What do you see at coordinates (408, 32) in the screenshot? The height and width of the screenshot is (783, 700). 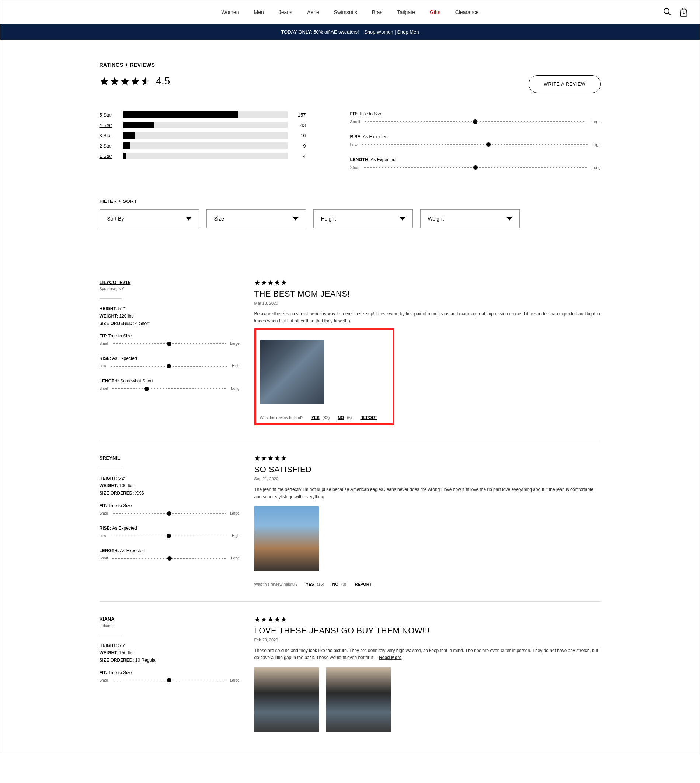 I see `promo-link-men: Shop Men` at bounding box center [408, 32].